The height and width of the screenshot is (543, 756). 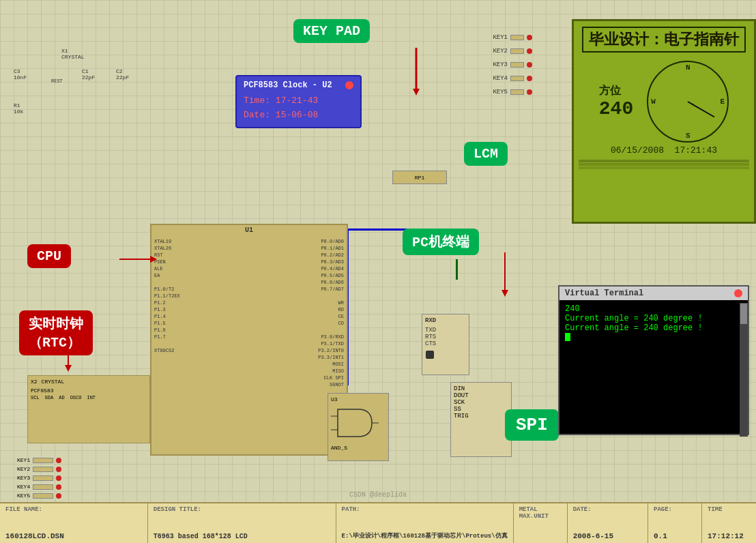 What do you see at coordinates (74, 536) in the screenshot?
I see `filename-value: 160128LCD.DSN` at bounding box center [74, 536].